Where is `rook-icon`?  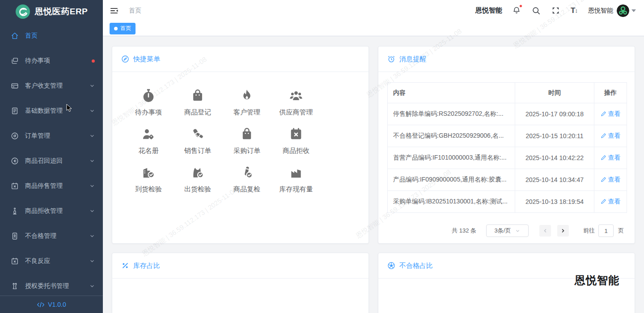 rook-icon is located at coordinates (15, 286).